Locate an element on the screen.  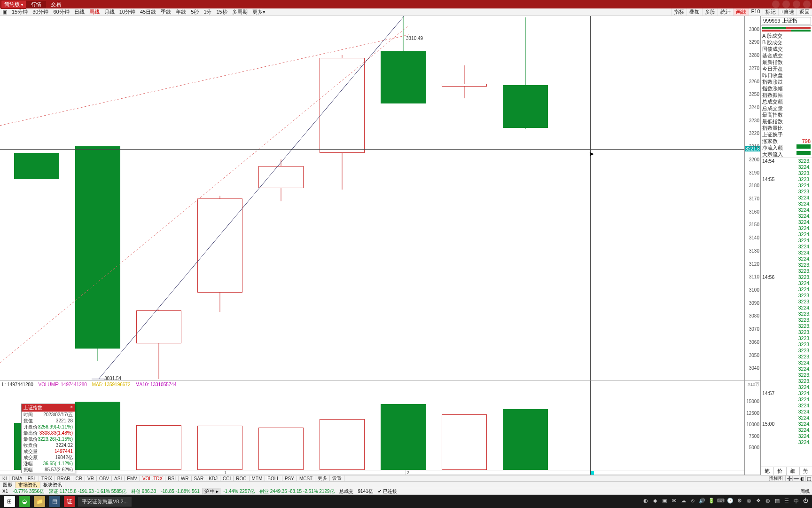
half-icon: ◐ is located at coordinates (802, 479).